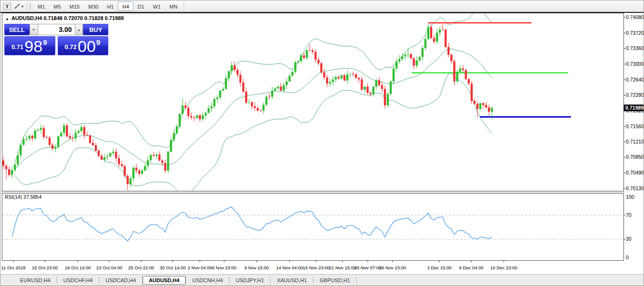  What do you see at coordinates (635, 48) in the screenshot?
I see `price-axis-label: 0.73360` at bounding box center [635, 48].